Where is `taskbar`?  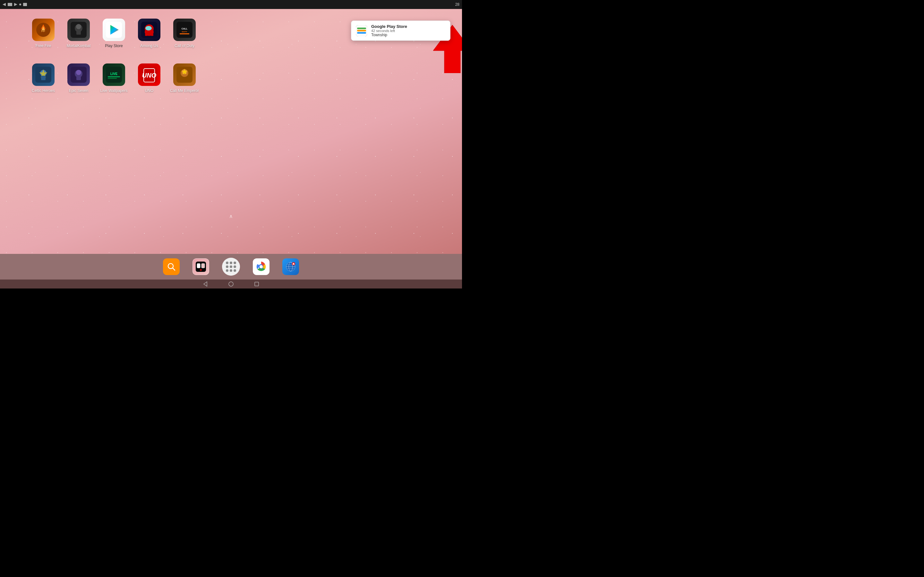
taskbar is located at coordinates (231, 266).